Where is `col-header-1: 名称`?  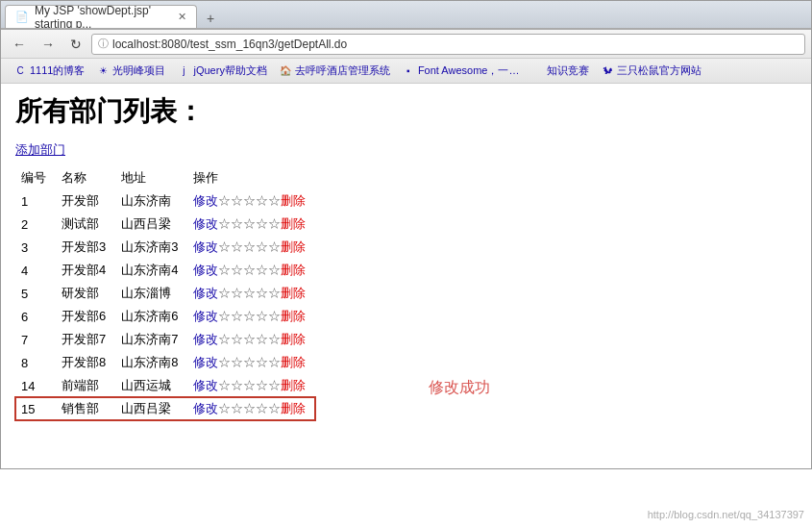
col-header-1: 名称 is located at coordinates (86, 178).